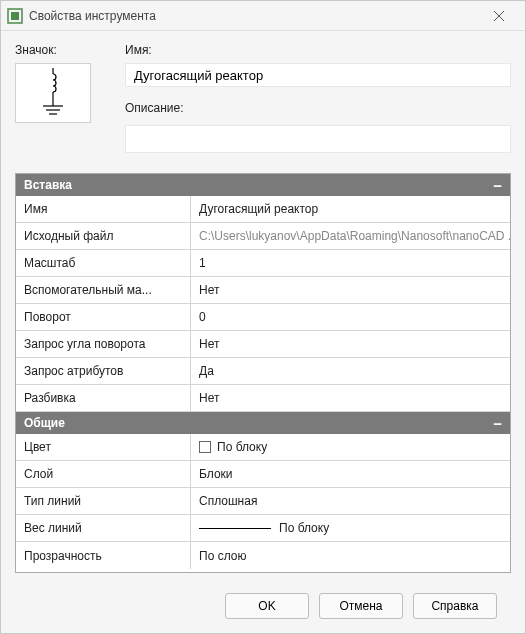 This screenshot has height=634, width=526. I want to click on prop-value: Сплошная, so click(350, 501).